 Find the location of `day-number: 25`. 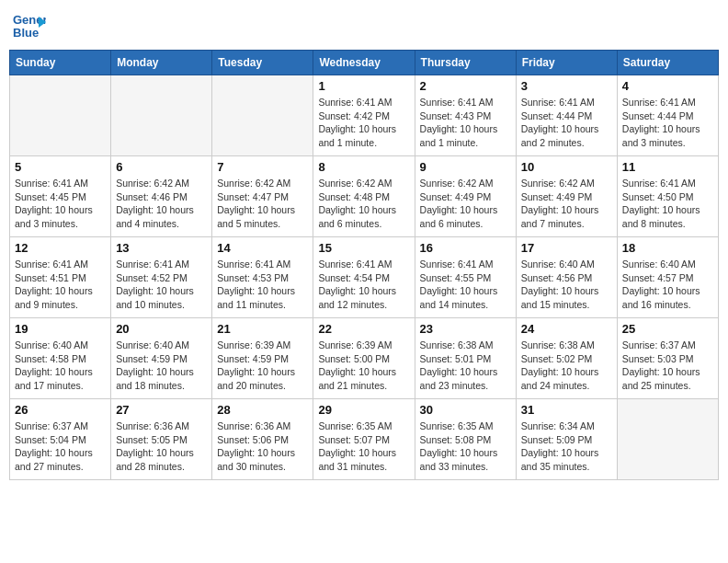

day-number: 25 is located at coordinates (667, 329).